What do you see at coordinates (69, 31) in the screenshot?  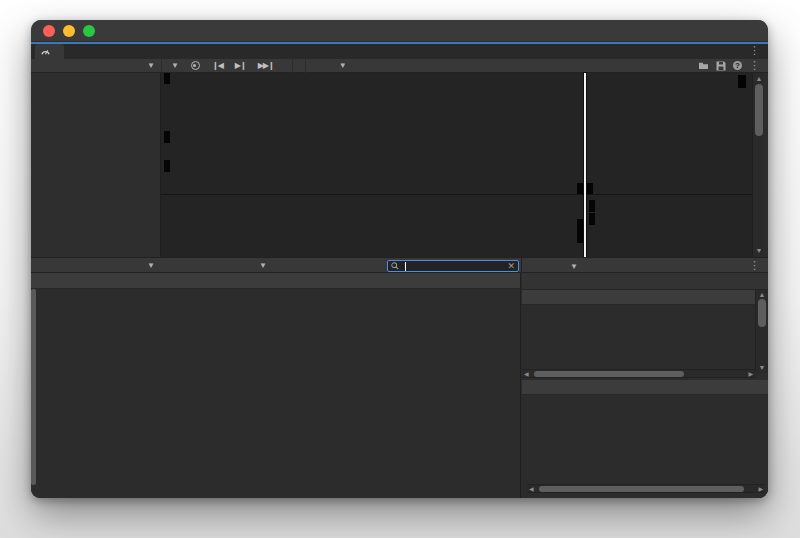 I see `minimize-window-button` at bounding box center [69, 31].